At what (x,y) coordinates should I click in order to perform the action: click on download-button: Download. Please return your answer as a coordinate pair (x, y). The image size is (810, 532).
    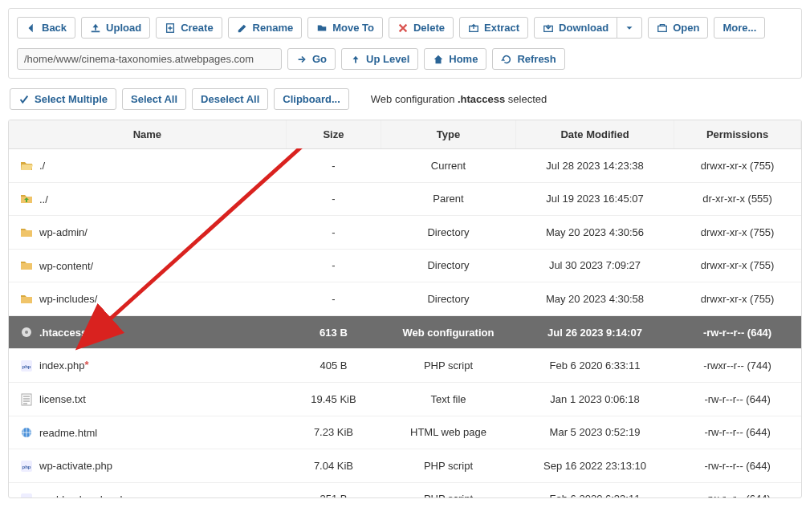
    Looking at the image, I should click on (576, 27).